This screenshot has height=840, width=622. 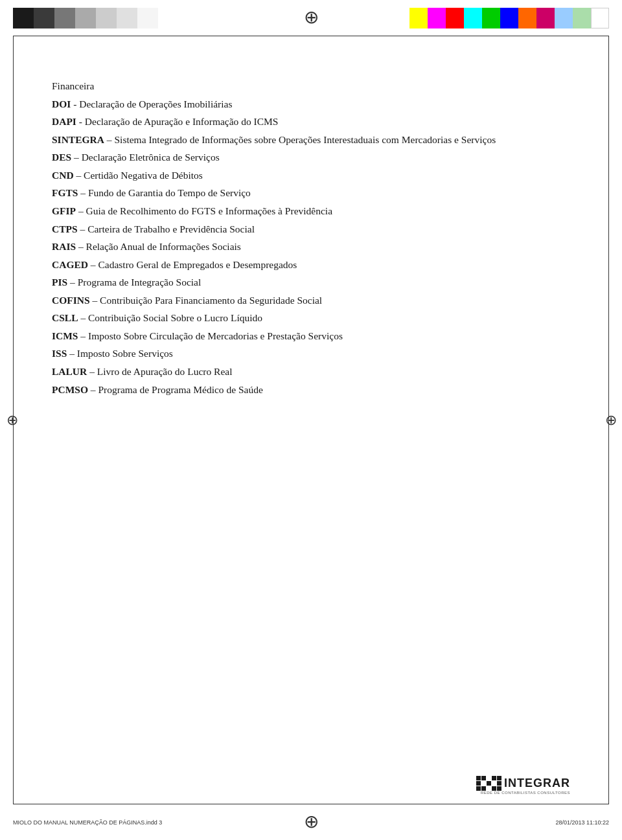 What do you see at coordinates (63, 175) in the screenshot?
I see `term-cnd: CND` at bounding box center [63, 175].